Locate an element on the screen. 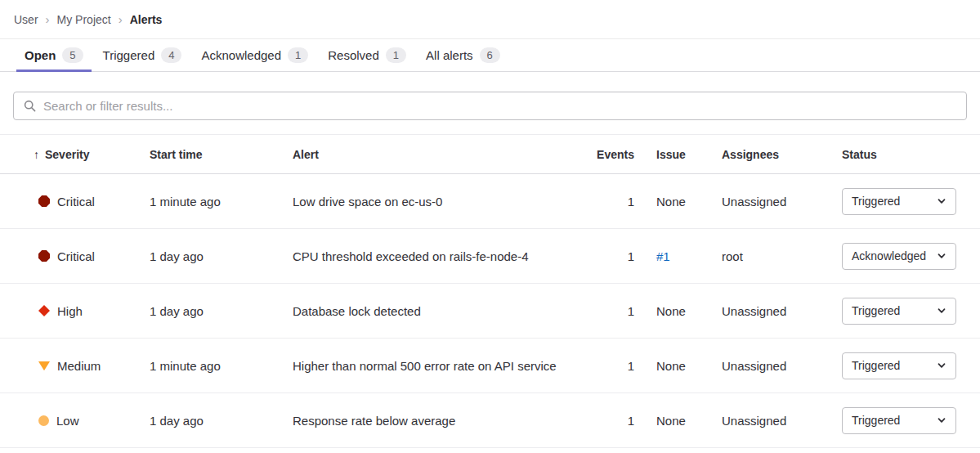  tab-label: Acknowledged is located at coordinates (241, 56).